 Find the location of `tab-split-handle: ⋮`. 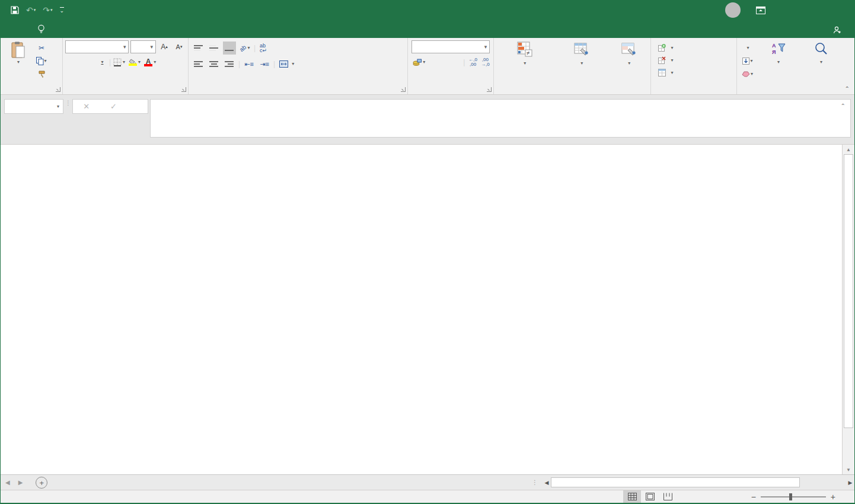

tab-split-handle: ⋮ is located at coordinates (535, 483).